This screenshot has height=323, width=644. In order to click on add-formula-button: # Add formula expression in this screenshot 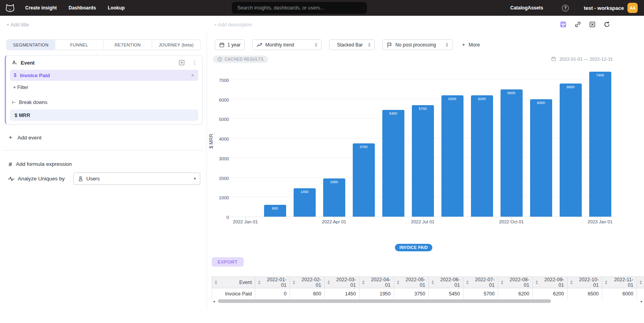, I will do `click(40, 164)`.